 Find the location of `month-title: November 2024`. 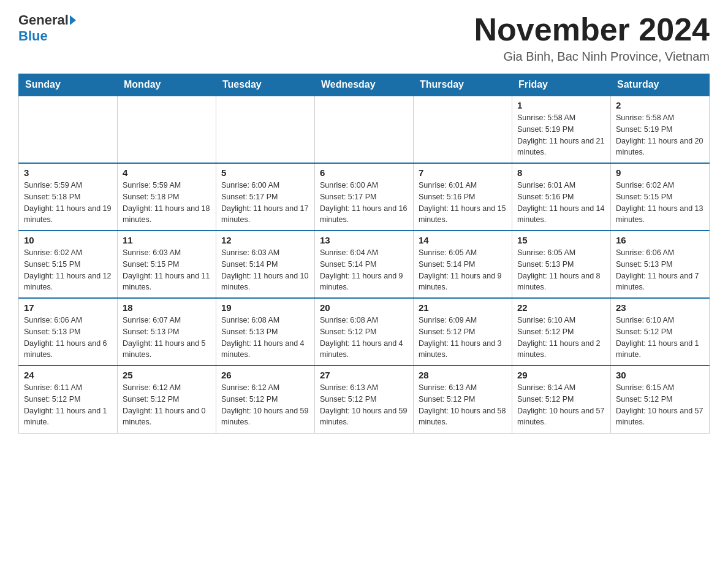

month-title: November 2024 is located at coordinates (592, 29).